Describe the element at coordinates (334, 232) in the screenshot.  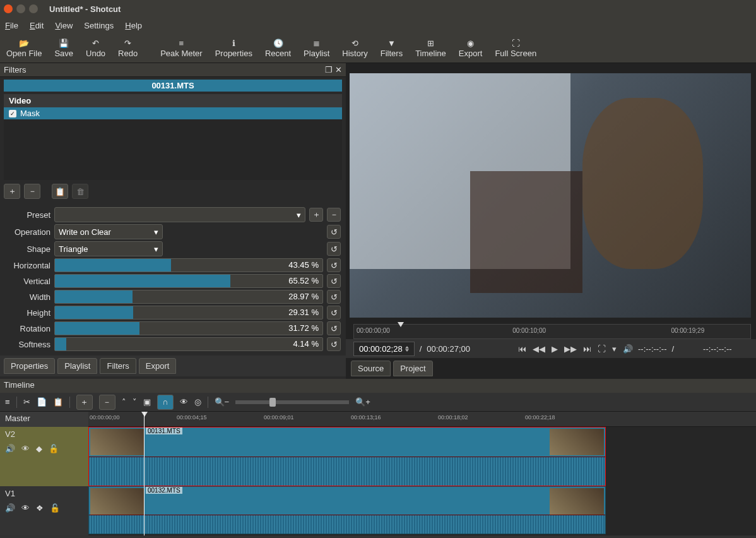
I see `reset-operation-button: ↺` at that location.